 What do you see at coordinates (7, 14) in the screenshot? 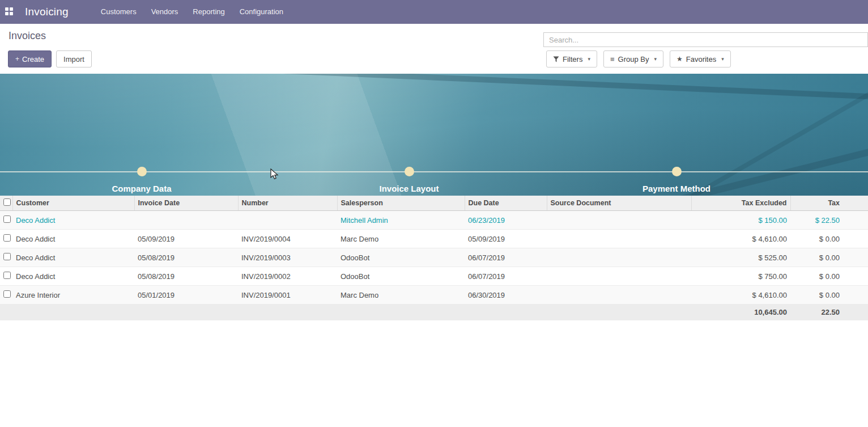
I see `apps-grid-square` at bounding box center [7, 14].